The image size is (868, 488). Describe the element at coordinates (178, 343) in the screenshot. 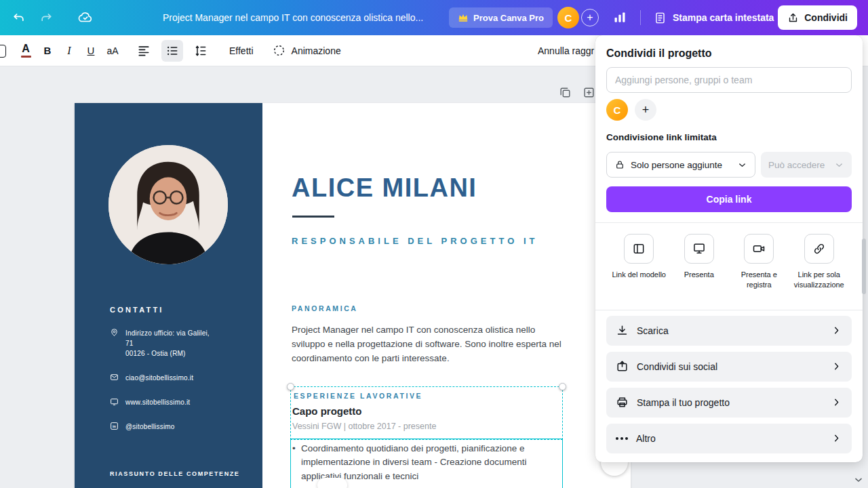

I see `contact-address: Indirizzo ufficio: via Galilei, 71 00126…` at that location.